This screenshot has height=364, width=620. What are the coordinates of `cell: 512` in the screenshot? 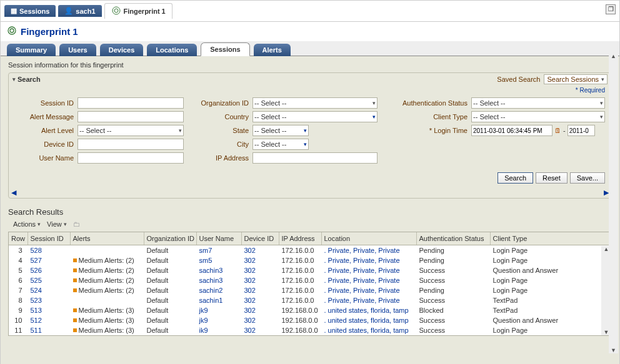 It's located at (49, 320).